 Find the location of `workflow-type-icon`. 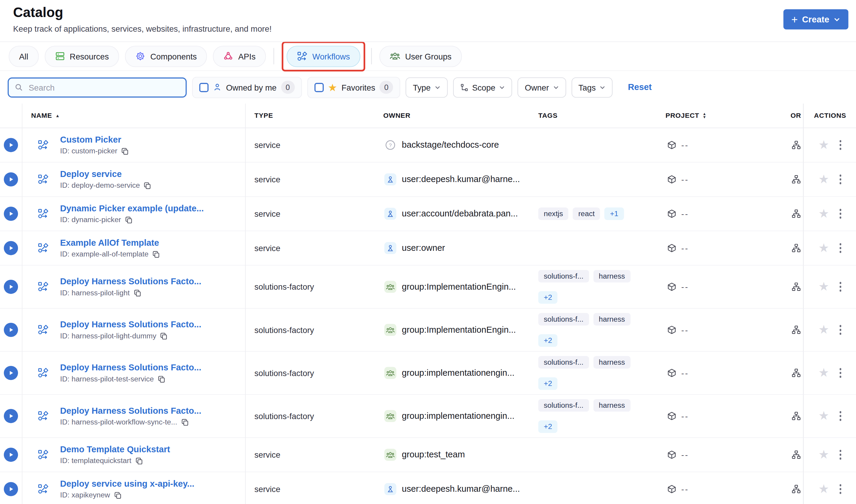

workflow-type-icon is located at coordinates (43, 287).